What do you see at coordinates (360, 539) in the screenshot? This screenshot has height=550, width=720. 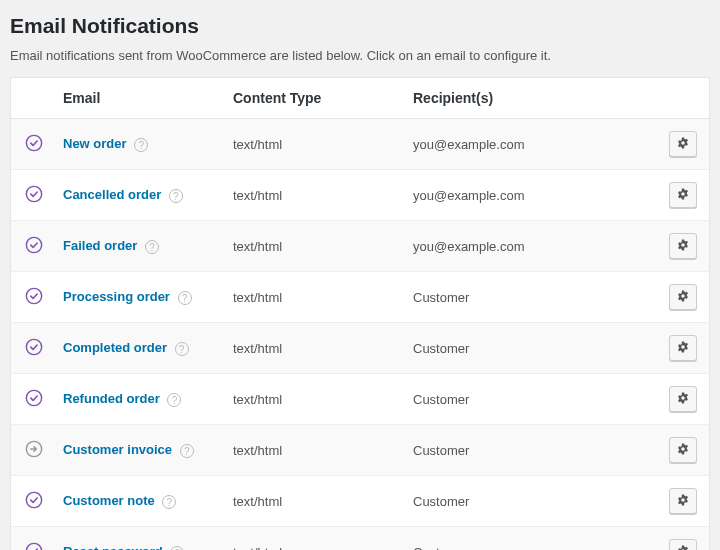 I see `table-row: Reset password ? text/html Customer` at bounding box center [360, 539].